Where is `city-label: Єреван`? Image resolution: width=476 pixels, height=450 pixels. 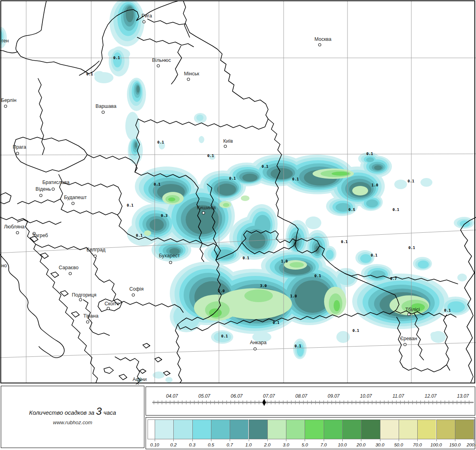
city-label: Єреван is located at coordinates (409, 339).